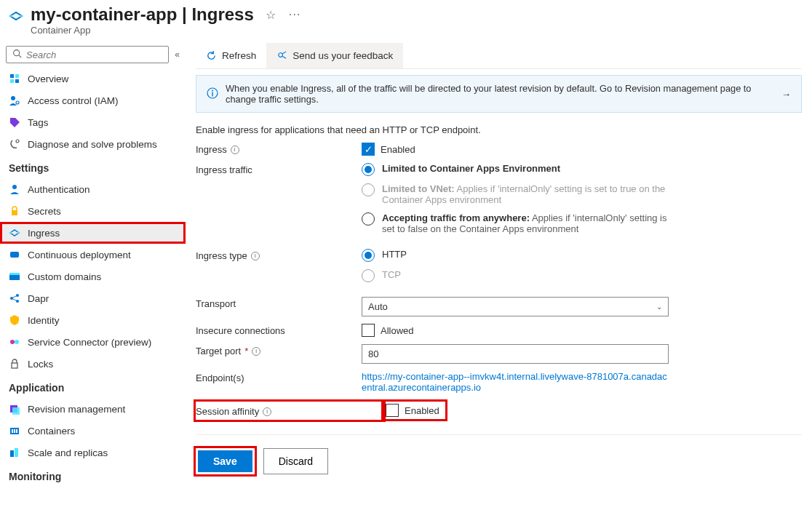 This screenshot has height=526, width=812. Describe the element at coordinates (93, 453) in the screenshot. I see `sidebar-item-scale: Scale and replicas` at that location.